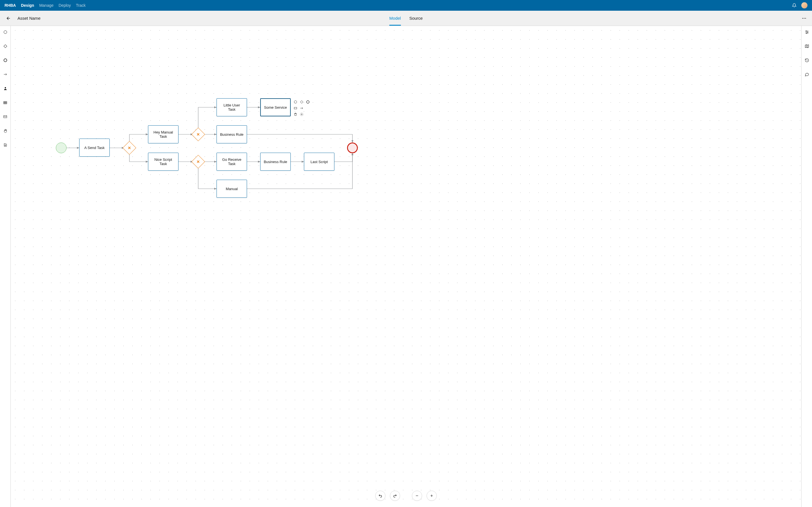  I want to click on zoom-bar, so click(406, 496).